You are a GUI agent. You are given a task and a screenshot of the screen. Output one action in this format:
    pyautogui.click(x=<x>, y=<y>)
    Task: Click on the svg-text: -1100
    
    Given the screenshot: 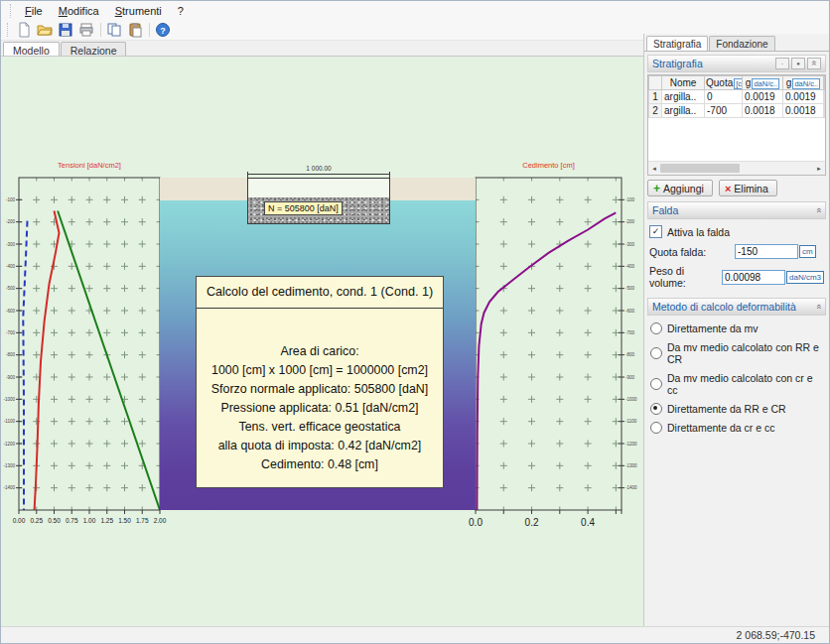 What is the action you would take?
    pyautogui.click(x=631, y=421)
    